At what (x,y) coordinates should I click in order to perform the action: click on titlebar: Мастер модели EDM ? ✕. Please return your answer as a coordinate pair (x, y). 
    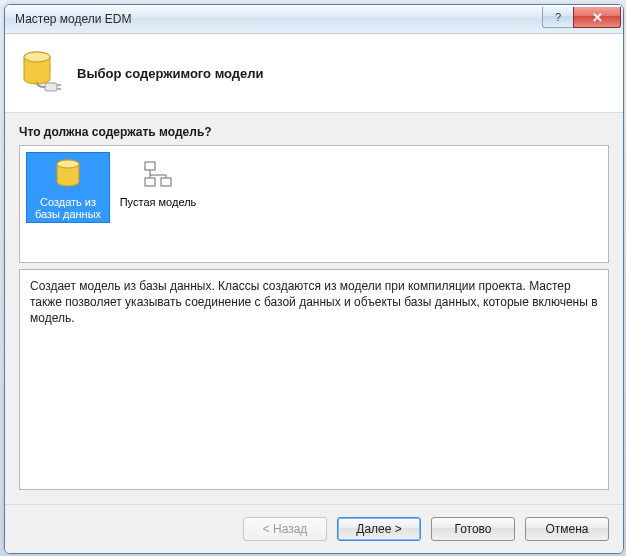
    Looking at the image, I should click on (314, 20).